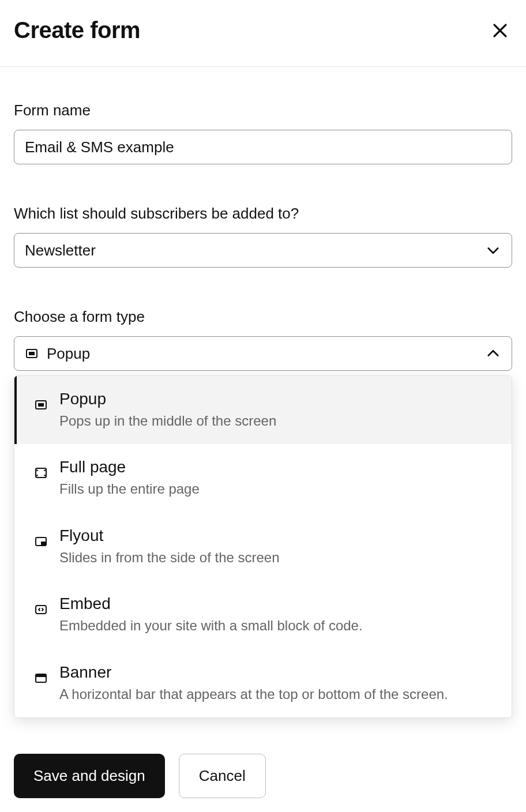 The image size is (526, 812). Describe the element at coordinates (263, 213) in the screenshot. I see `list-label: Which list should subscribers be added t…` at that location.